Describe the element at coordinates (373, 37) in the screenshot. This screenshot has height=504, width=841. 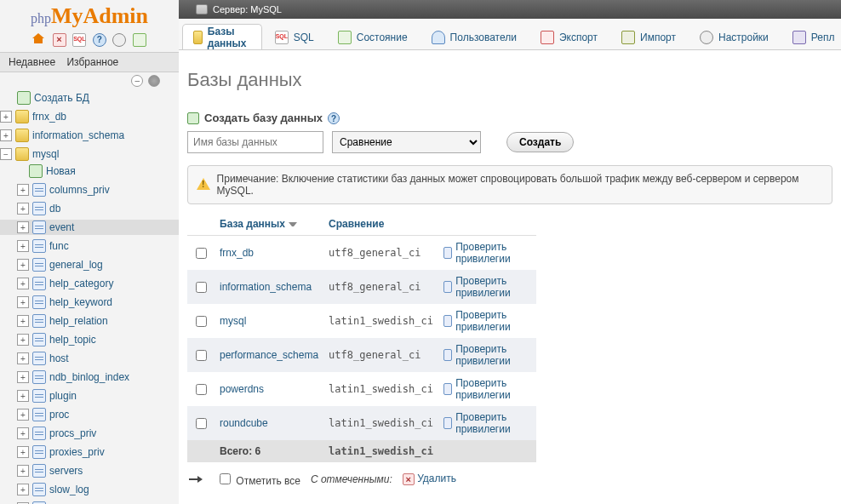
I see `tab-состояние: Состояние` at that location.